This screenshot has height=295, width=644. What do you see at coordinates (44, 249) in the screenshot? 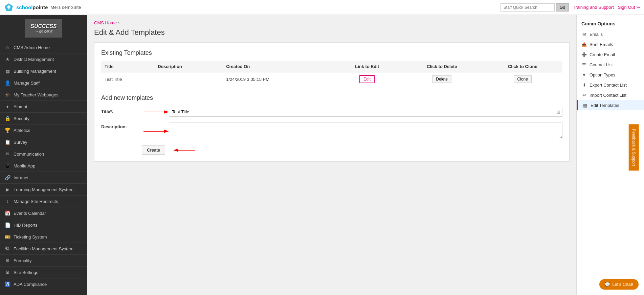
I see `sidebar-item-facilities-management: 🏗Facilities Management System` at bounding box center [44, 249].